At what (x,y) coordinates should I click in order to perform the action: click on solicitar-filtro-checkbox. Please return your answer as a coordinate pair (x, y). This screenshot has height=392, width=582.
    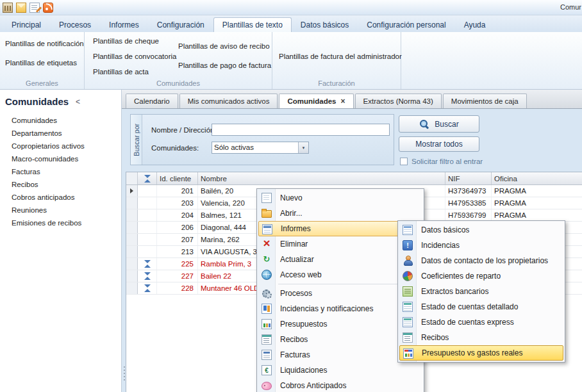
    Looking at the image, I should click on (404, 161).